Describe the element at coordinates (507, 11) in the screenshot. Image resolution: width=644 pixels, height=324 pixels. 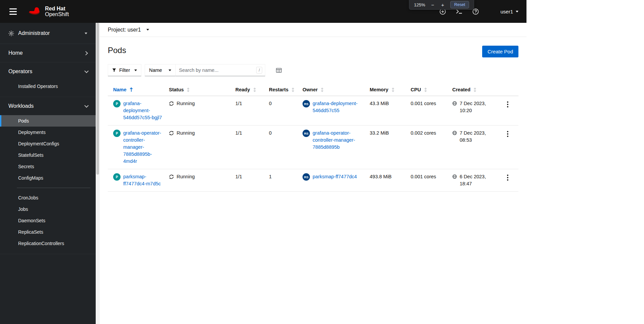
I see `user-menu-label: user1` at that location.